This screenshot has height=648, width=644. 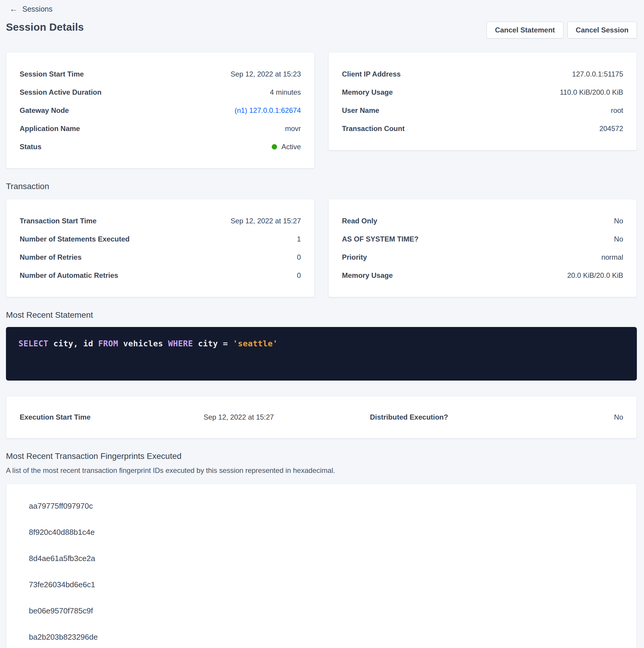 What do you see at coordinates (52, 74) in the screenshot?
I see `session-start-time-label: Session Start Time` at bounding box center [52, 74].